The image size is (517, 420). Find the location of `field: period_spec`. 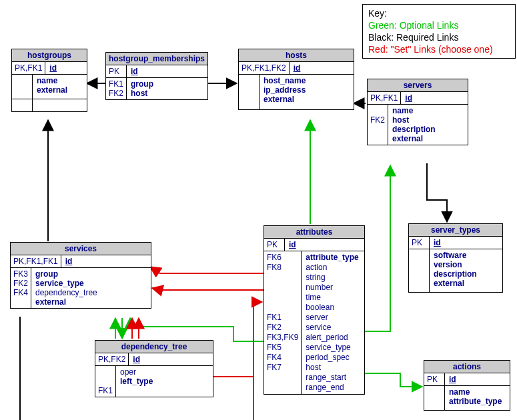

field: period_spec is located at coordinates (332, 357).